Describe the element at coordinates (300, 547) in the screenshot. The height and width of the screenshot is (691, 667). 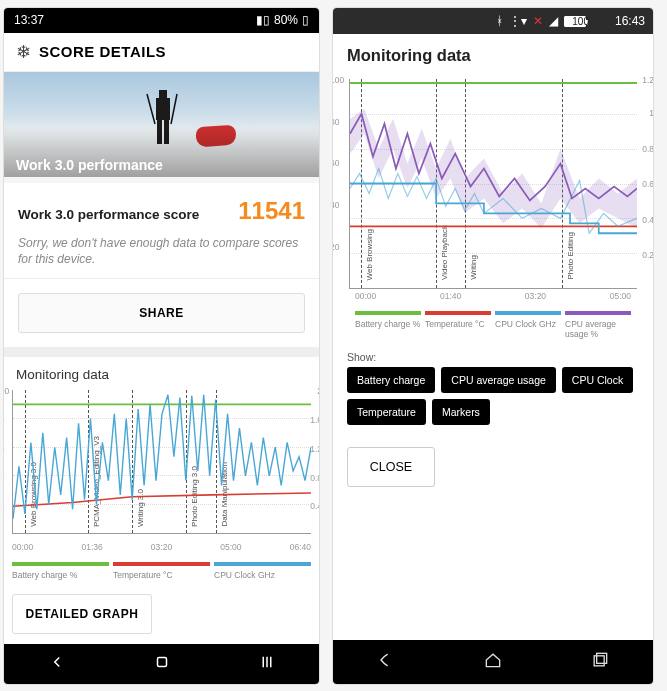
I see `xtick: 06:40` at that location.